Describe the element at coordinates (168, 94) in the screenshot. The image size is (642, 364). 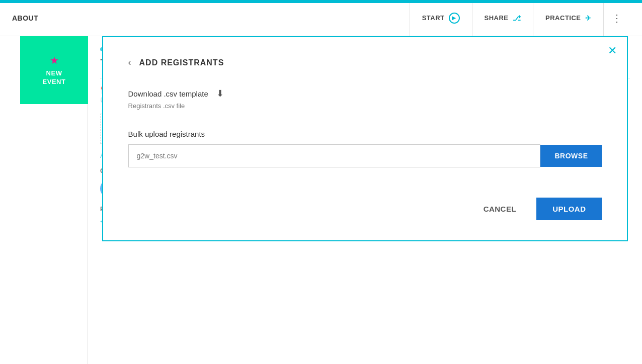
I see `download-label: Download .csv template` at that location.